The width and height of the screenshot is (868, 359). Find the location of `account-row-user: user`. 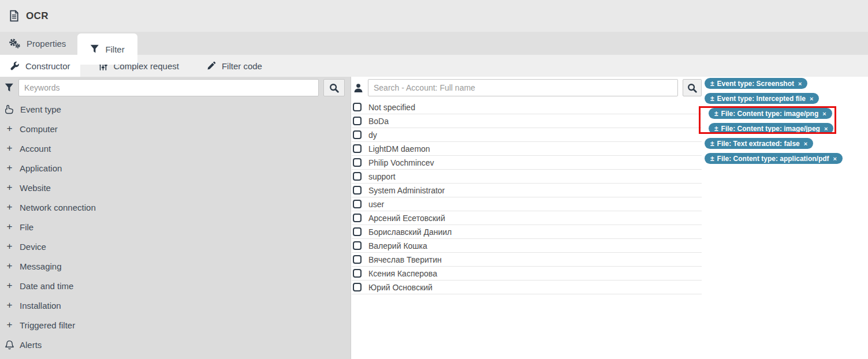

account-row-user: user is located at coordinates (527, 204).